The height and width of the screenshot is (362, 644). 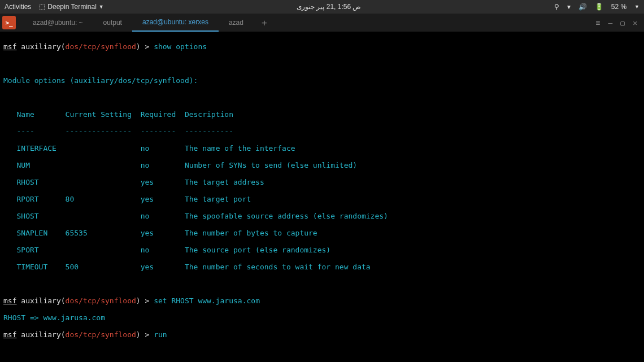 I want to click on menu-icon: ≡, so click(x=598, y=23).